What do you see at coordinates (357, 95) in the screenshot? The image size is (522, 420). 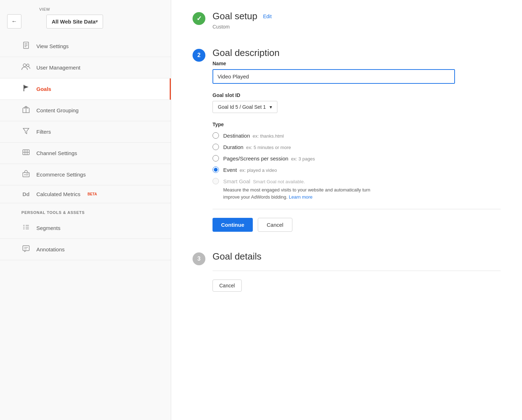 I see `goal-slot-label: Goal slot ID` at bounding box center [357, 95].